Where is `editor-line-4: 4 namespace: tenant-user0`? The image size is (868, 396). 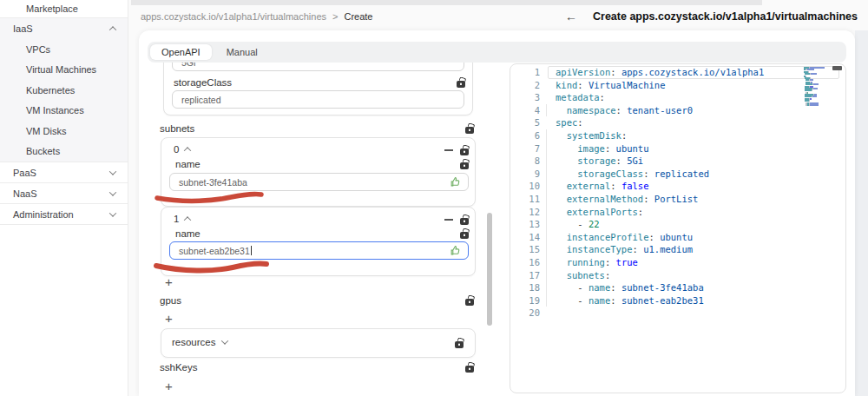 editor-line-4: 4 namespace: tenant-user0 is located at coordinates (678, 111).